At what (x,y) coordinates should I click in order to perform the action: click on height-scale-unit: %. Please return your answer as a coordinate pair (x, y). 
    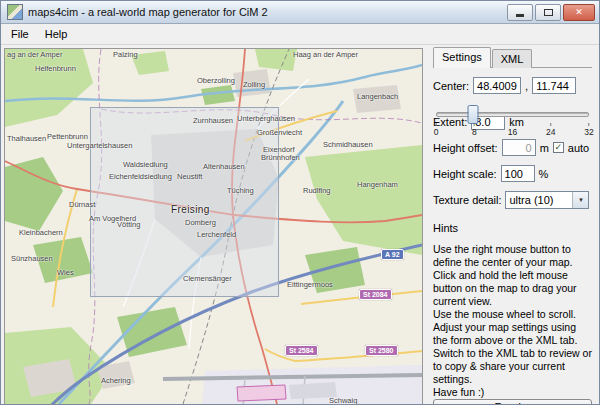
    Looking at the image, I should click on (544, 174).